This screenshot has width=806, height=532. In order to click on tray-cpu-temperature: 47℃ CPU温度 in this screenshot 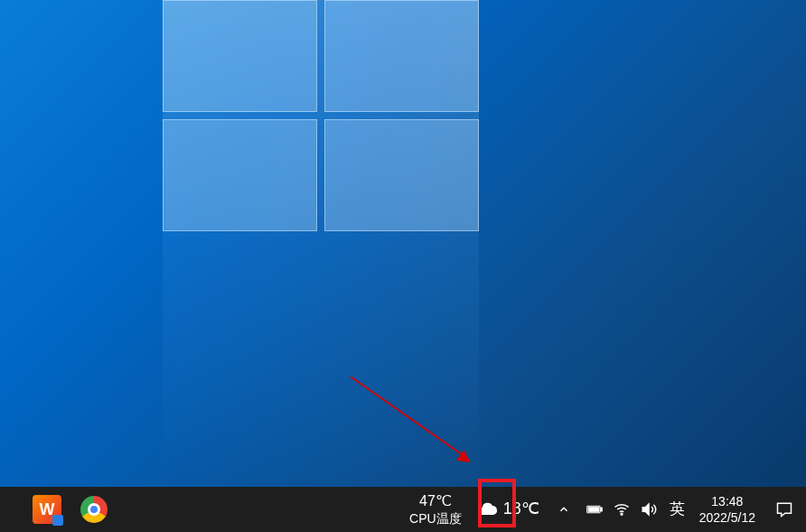, I will do `click(436, 509)`.